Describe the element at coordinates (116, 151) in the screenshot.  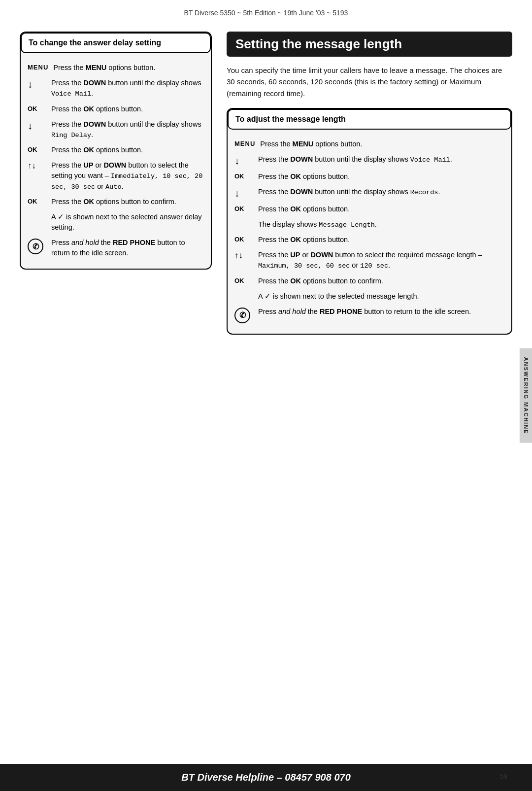
I see `left-column: To change the answer delay setting MENUP…` at that location.